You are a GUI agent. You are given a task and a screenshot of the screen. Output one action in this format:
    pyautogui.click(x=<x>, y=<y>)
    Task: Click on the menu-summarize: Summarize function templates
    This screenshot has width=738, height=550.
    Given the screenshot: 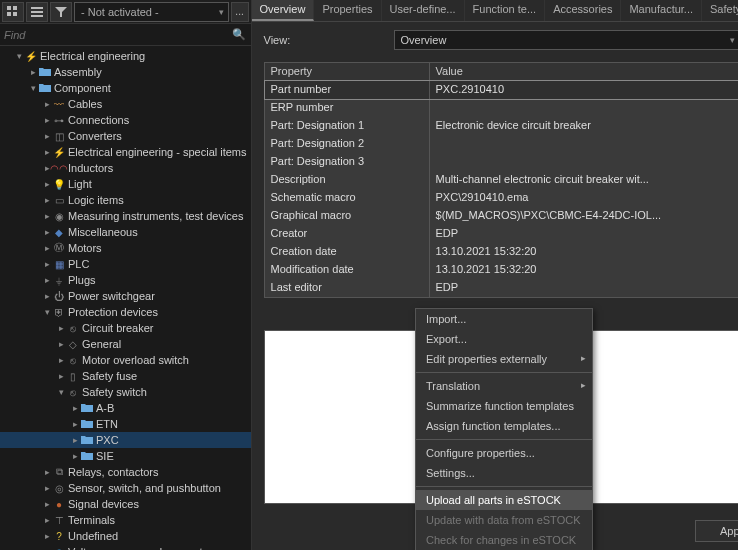 What is the action you would take?
    pyautogui.click(x=504, y=406)
    